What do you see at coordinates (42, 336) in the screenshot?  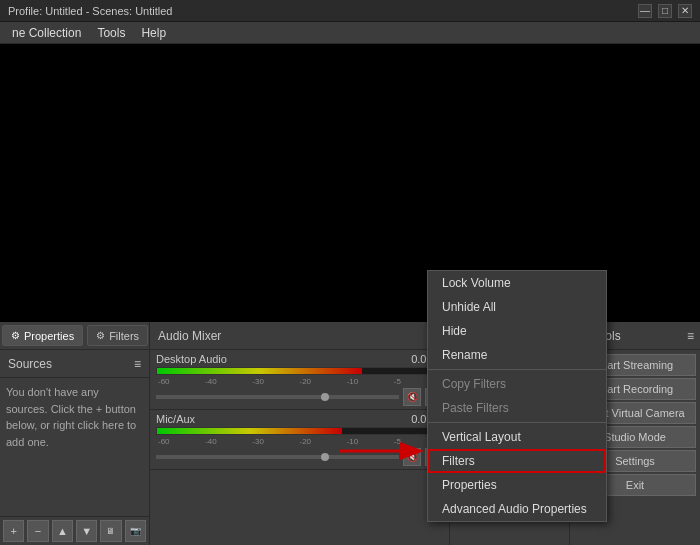 I see `tab-properties: ⚙ Properties` at bounding box center [42, 336].